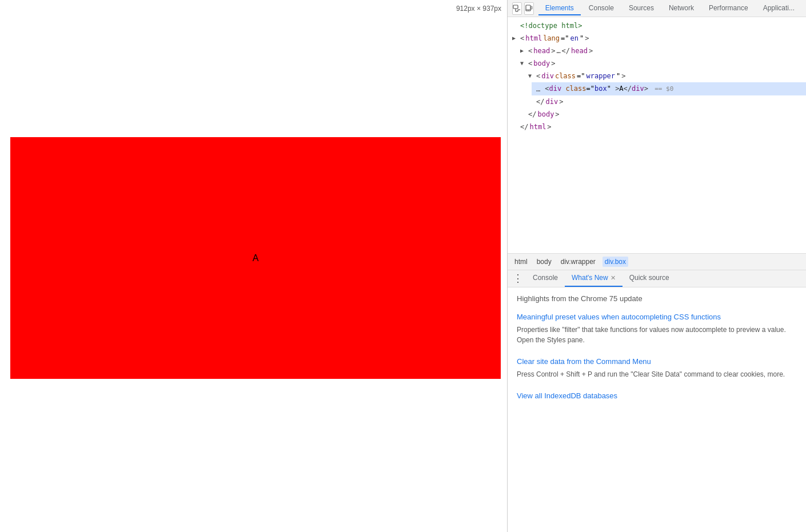  What do you see at coordinates (256, 258) in the screenshot?
I see `box-content: A` at bounding box center [256, 258].